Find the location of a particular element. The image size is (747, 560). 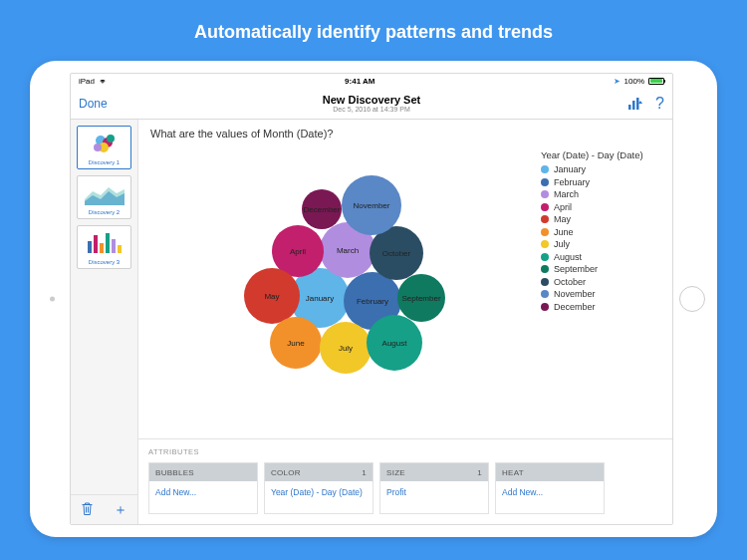

legend-item: May is located at coordinates (601, 219).